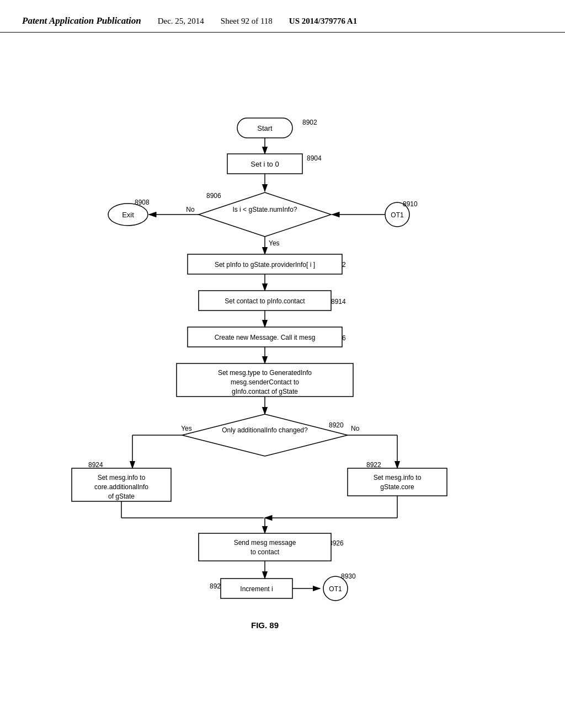 The height and width of the screenshot is (728, 565). I want to click on svg-text: Set contact to pInfo.contact, so click(265, 301).